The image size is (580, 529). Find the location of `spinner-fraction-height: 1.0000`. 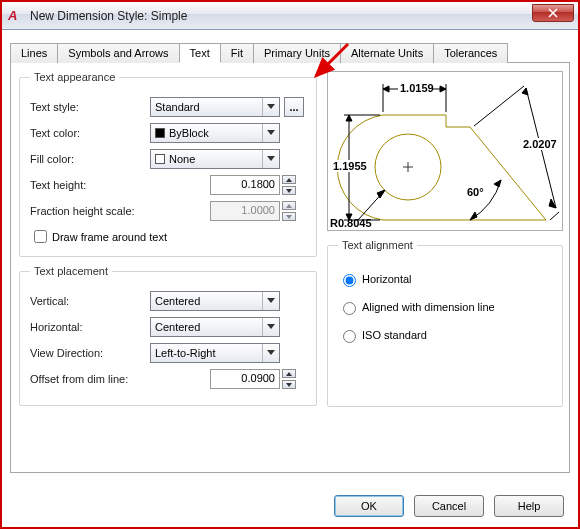

spinner-fraction-height: 1.0000 is located at coordinates (253, 211).